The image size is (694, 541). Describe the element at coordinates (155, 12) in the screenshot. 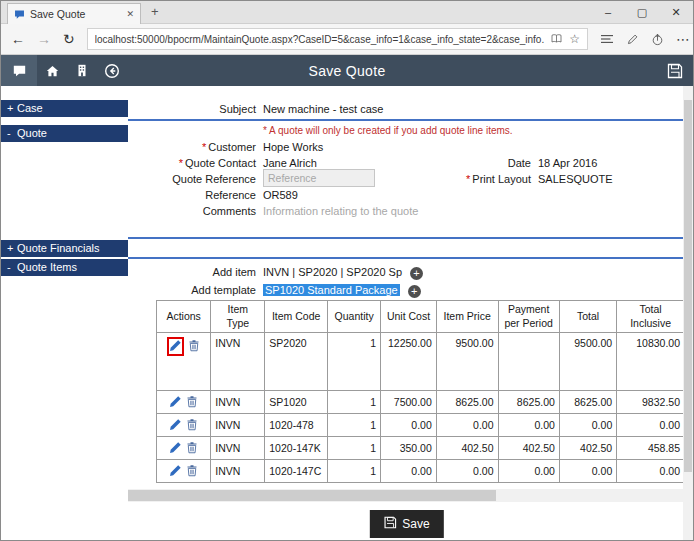

I see `new-tab-button: +` at that location.